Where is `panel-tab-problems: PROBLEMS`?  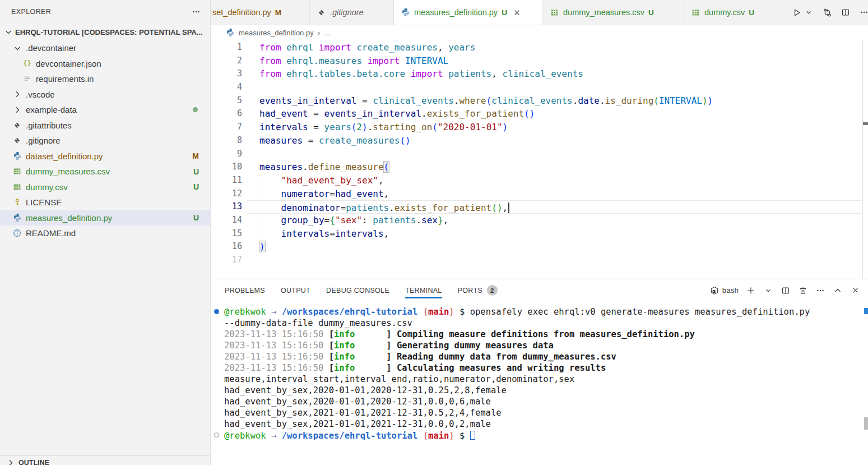 panel-tab-problems: PROBLEMS is located at coordinates (245, 291).